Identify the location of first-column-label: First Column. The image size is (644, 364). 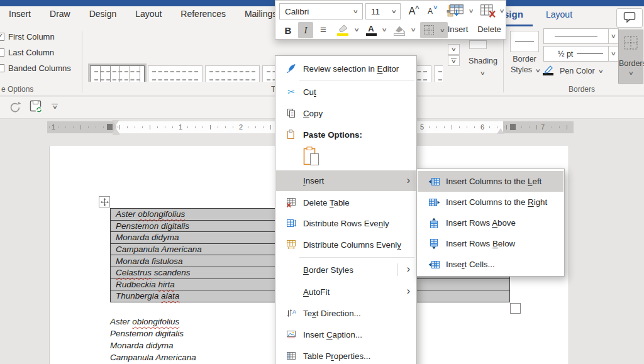
(31, 36).